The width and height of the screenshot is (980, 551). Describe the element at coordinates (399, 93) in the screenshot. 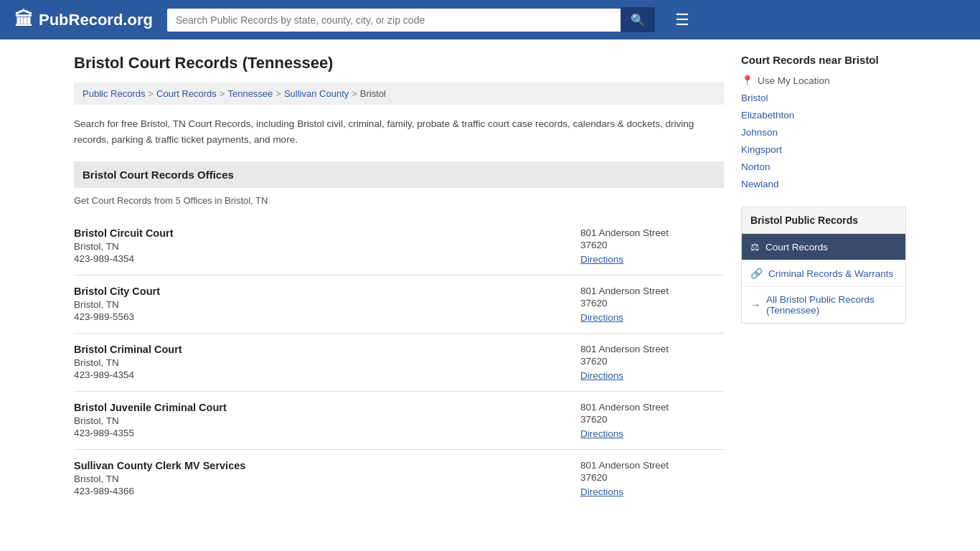

I see `breadcrumb: Public Records>Court Records>Tennessee>S…` at that location.